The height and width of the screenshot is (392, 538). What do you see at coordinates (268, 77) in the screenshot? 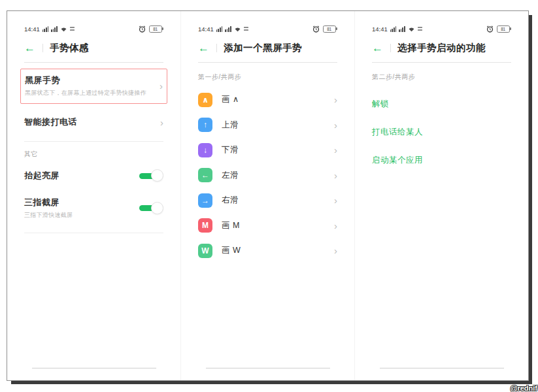
I see `step-indicator: 第一步/共两步` at bounding box center [268, 77].